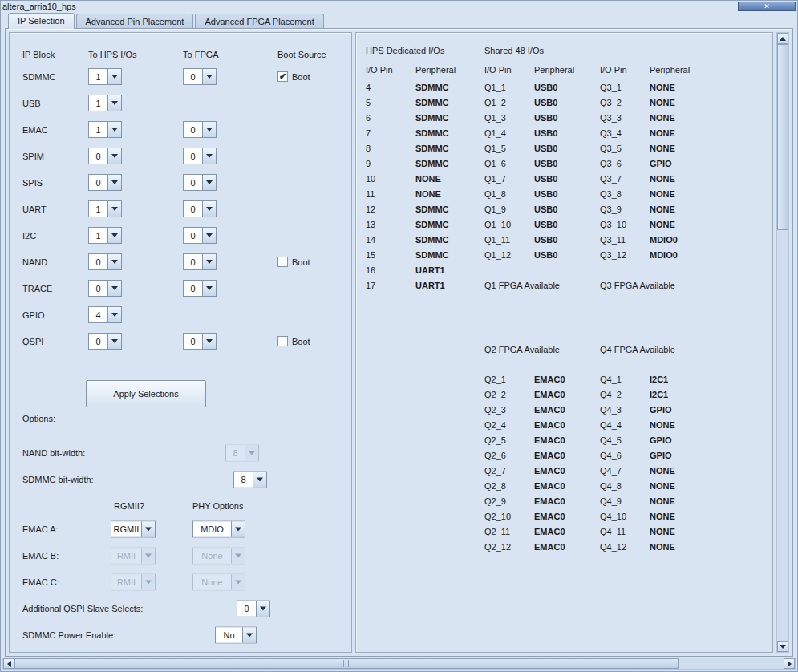 Image resolution: width=798 pixels, height=672 pixels. I want to click on tab-bar: IP Selection Advanced Pin Placement Adva…, so click(399, 20).